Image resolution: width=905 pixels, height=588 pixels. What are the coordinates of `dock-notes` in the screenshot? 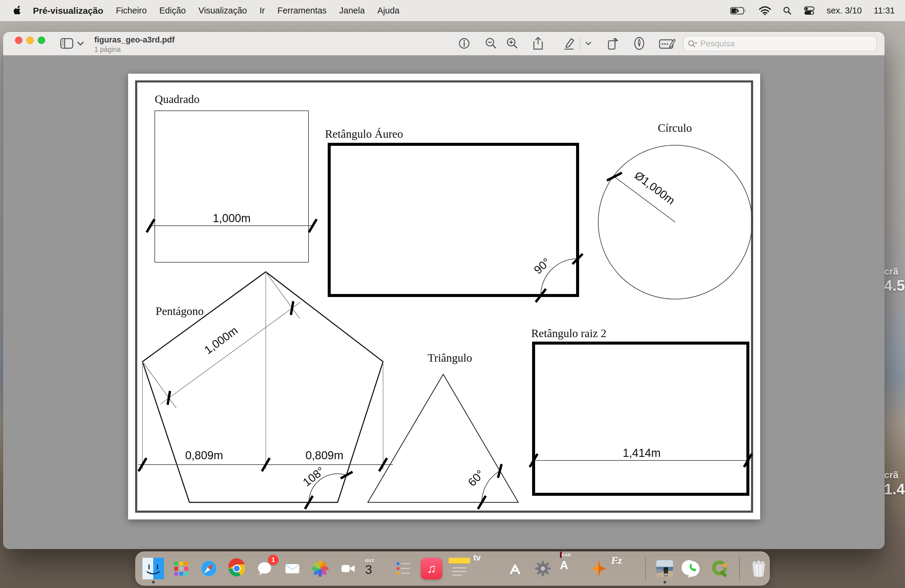 It's located at (459, 568).